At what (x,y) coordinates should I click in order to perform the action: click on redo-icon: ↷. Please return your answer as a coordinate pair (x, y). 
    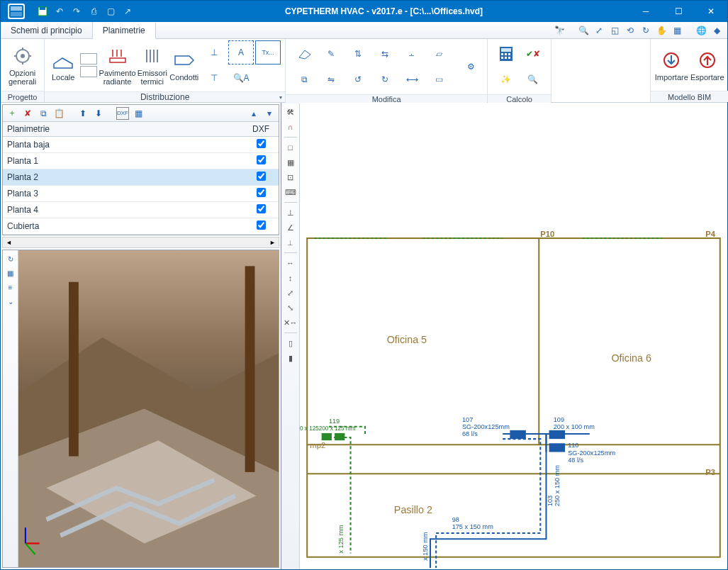
    Looking at the image, I should click on (77, 11).